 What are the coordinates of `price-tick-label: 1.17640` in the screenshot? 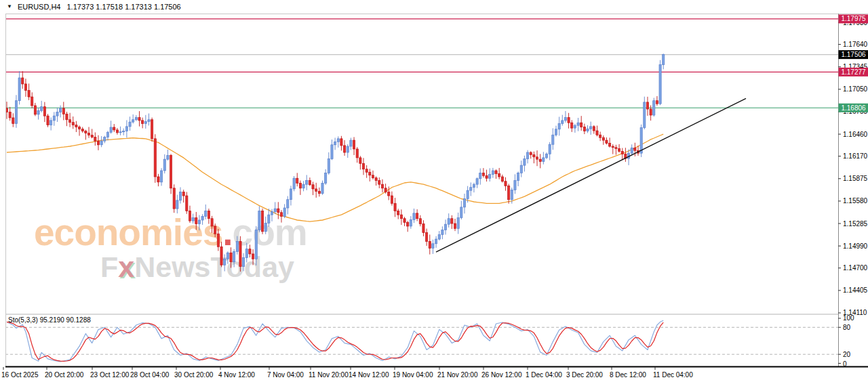 It's located at (856, 45).